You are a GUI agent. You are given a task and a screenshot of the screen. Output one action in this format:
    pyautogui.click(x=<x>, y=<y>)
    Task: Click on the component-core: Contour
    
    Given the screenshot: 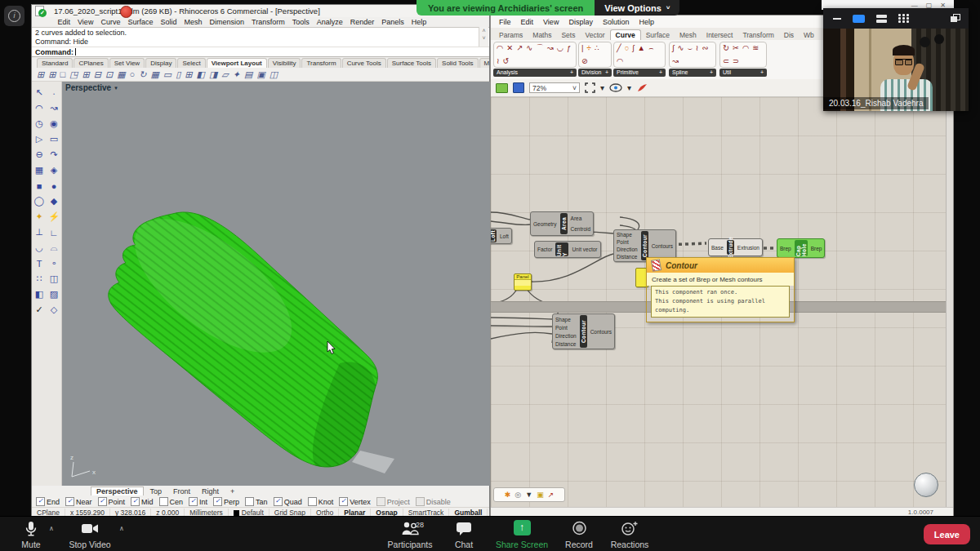 What is the action you would take?
    pyautogui.click(x=583, y=331)
    